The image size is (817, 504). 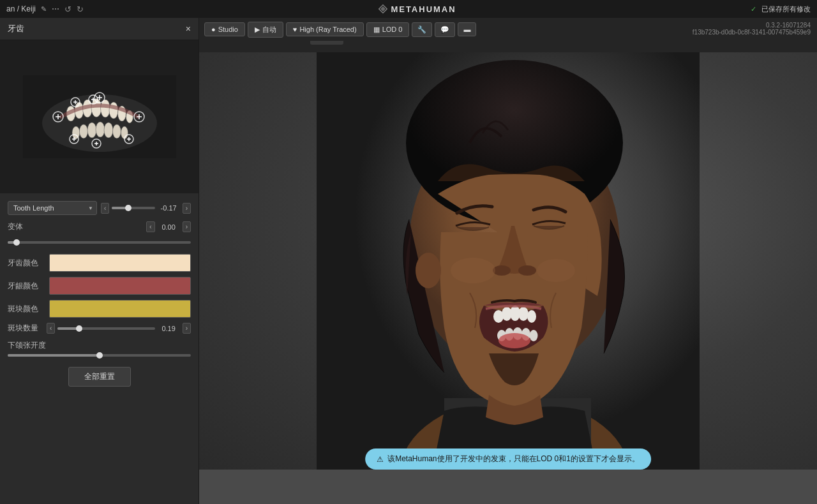 I want to click on edit-icon: ✎, so click(x=43, y=9).